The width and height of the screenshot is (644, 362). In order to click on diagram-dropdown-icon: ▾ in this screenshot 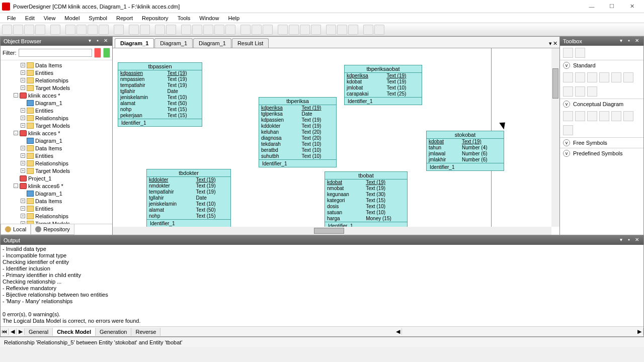, I will do `click(550, 43)`.